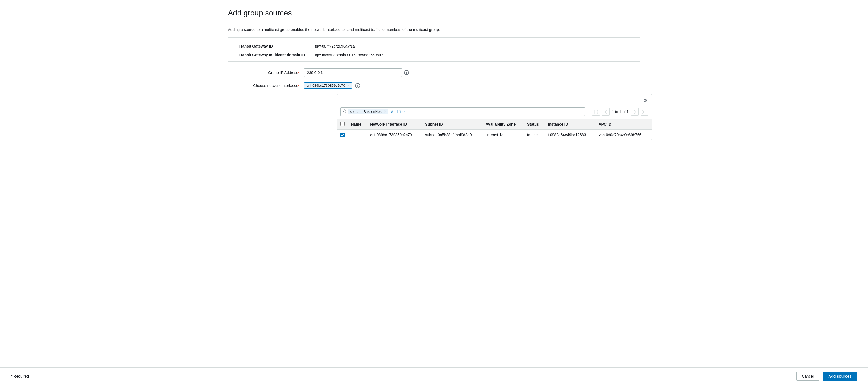 Image resolution: width=868 pixels, height=385 pixels. Describe the element at coordinates (606, 112) in the screenshot. I see `prev-page-button: ❮` at that location.